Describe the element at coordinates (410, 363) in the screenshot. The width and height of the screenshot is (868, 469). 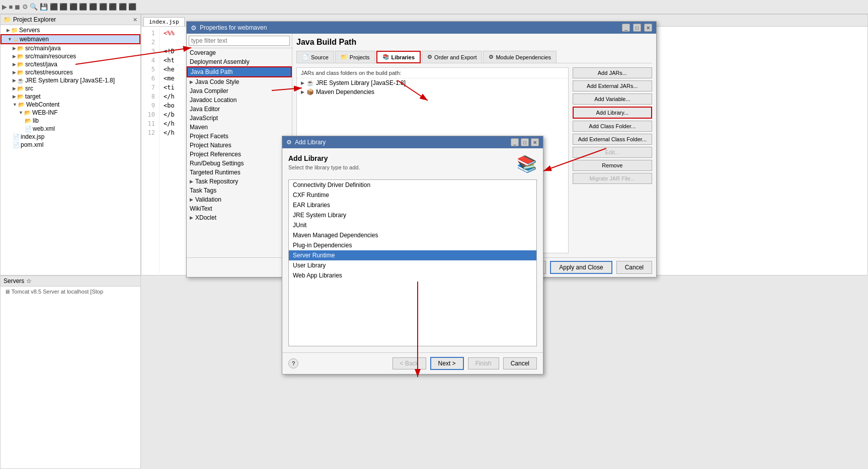
I see `back-btn: < Back` at that location.